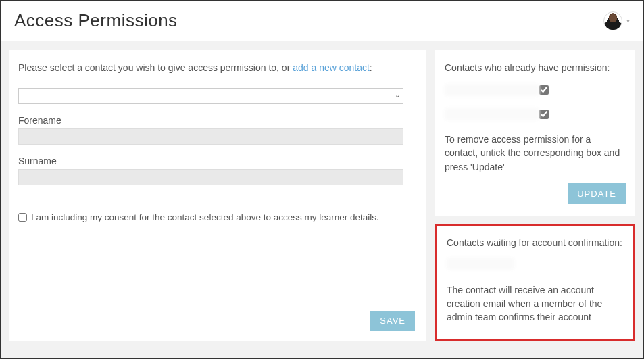  I want to click on waiting-confirmation-panel: Contacts waiting for account confirmatio…, so click(535, 283).